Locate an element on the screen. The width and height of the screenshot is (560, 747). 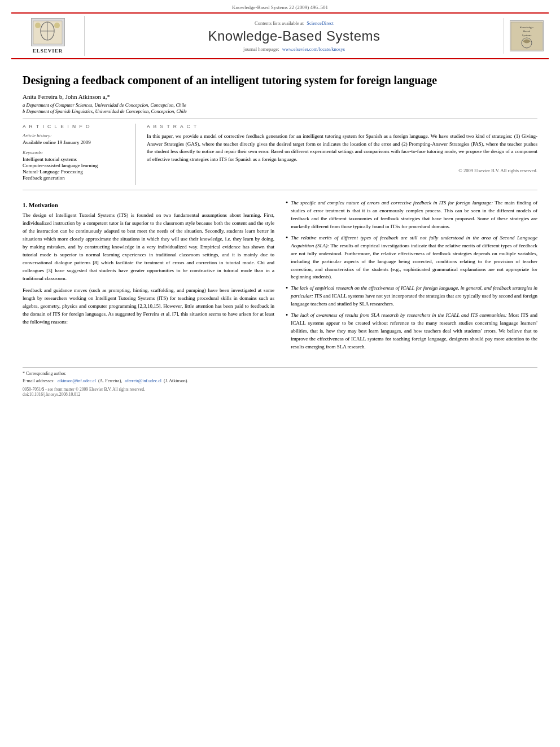
corresponding-label: * Corresponding author. is located at coordinates (45, 374).